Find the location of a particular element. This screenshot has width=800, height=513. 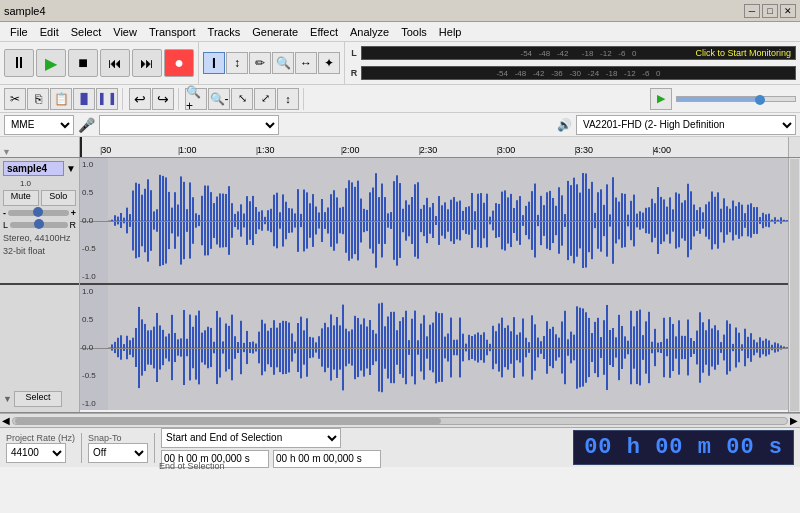

titlebar-controls: ─ □ ✕ is located at coordinates (770, 11).